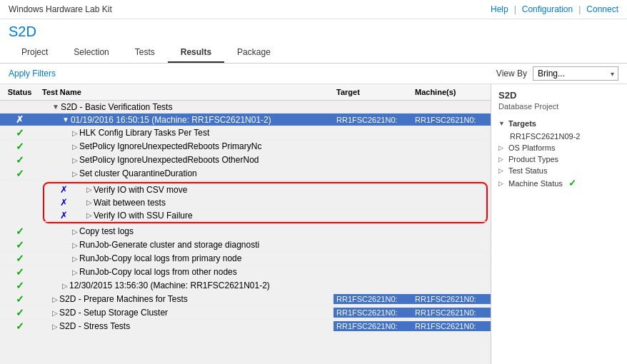  I want to click on table-row: ✓ ▷ SetPolicy IgnoreUnexpectedReboots Ot…, so click(246, 160).